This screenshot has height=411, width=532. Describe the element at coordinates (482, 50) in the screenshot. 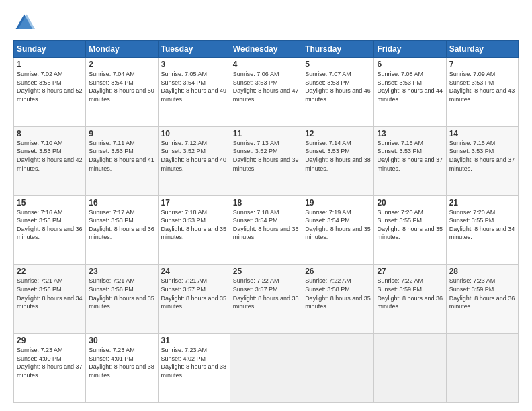

I see `calendar-header-saturday: Saturday` at that location.